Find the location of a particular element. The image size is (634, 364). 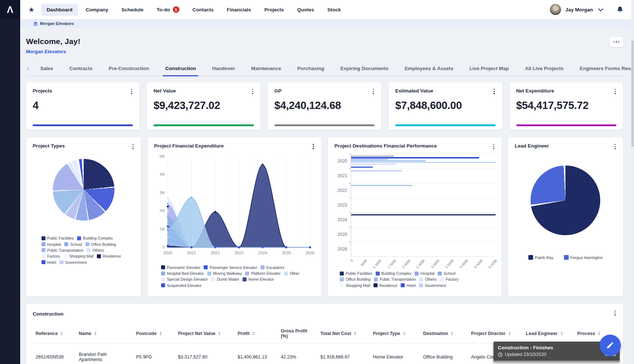

user-name: Jay Morgan is located at coordinates (579, 10).